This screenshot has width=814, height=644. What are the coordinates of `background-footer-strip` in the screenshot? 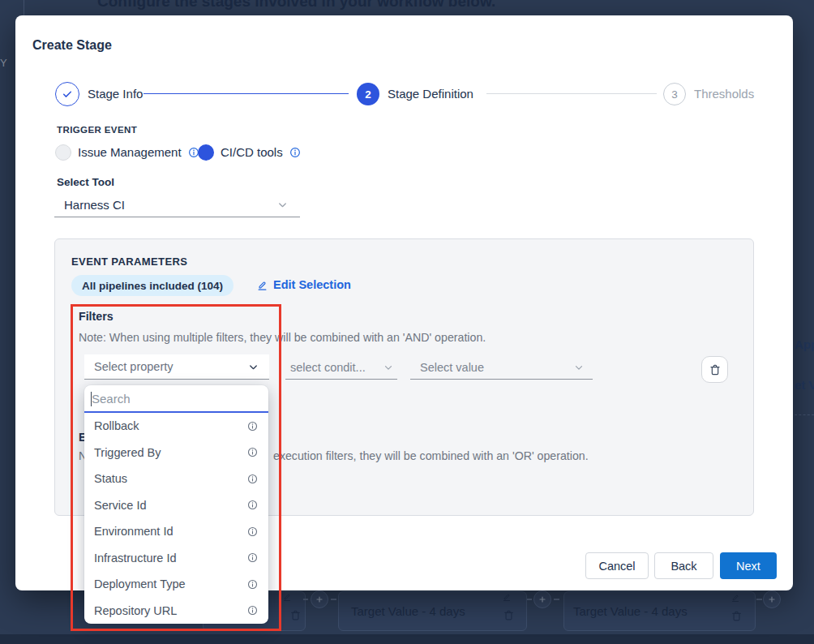 It's located at (407, 639).